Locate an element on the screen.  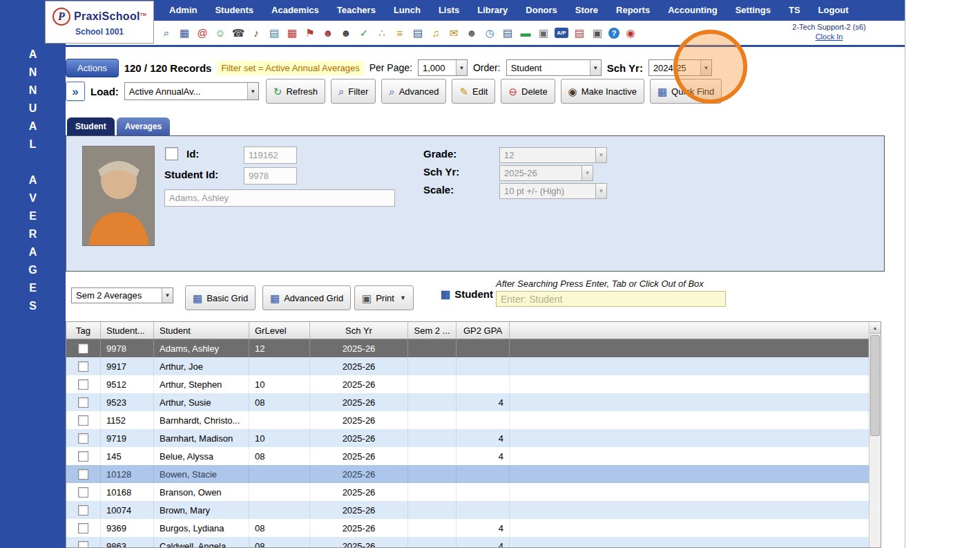
nav-item-admin: Admin is located at coordinates (183, 10).